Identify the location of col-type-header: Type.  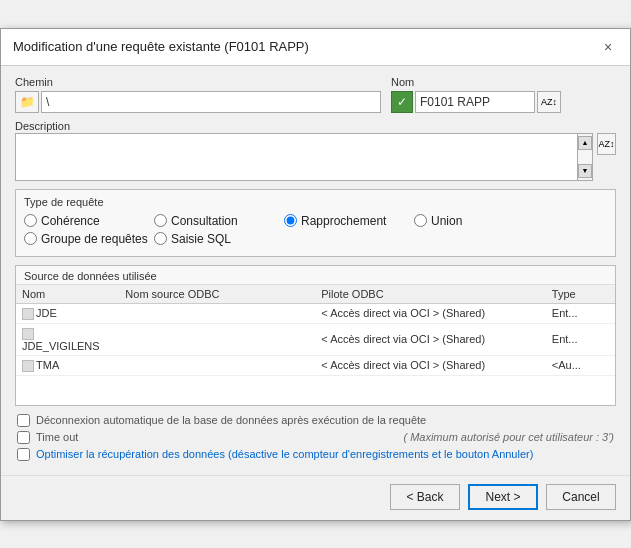
(580, 294).